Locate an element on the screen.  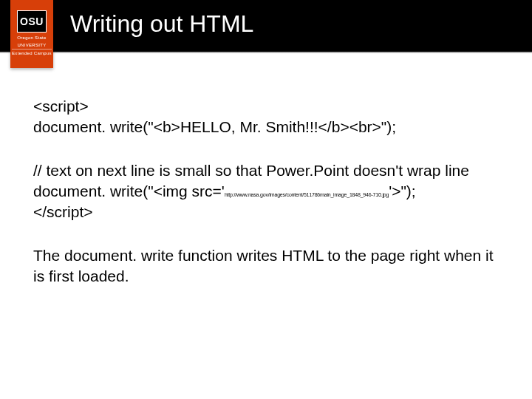
code-block-1: <script> document. write("<b>HELLO, Mr. … is located at coordinates (266, 117).